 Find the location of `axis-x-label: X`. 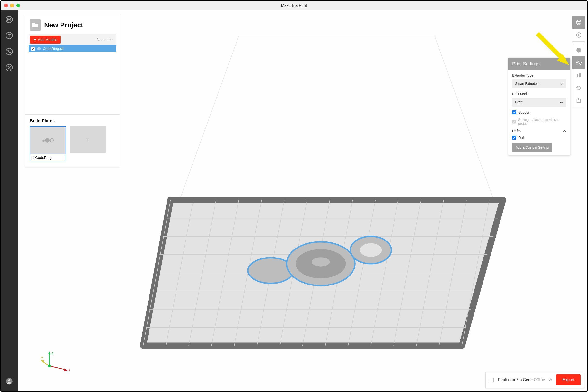

axis-x-label: X is located at coordinates (69, 370).